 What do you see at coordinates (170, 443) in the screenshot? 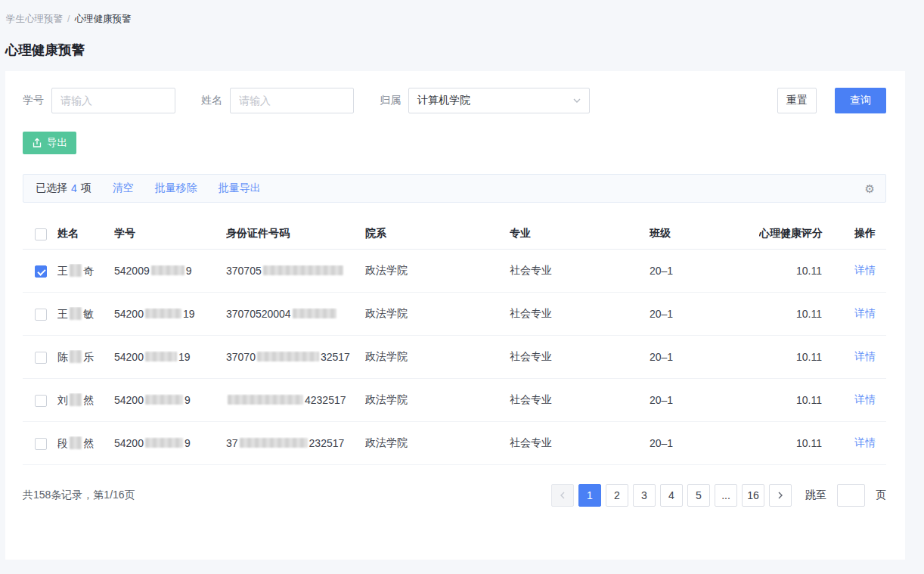
I see `cell-student-id: 542009` at bounding box center [170, 443].